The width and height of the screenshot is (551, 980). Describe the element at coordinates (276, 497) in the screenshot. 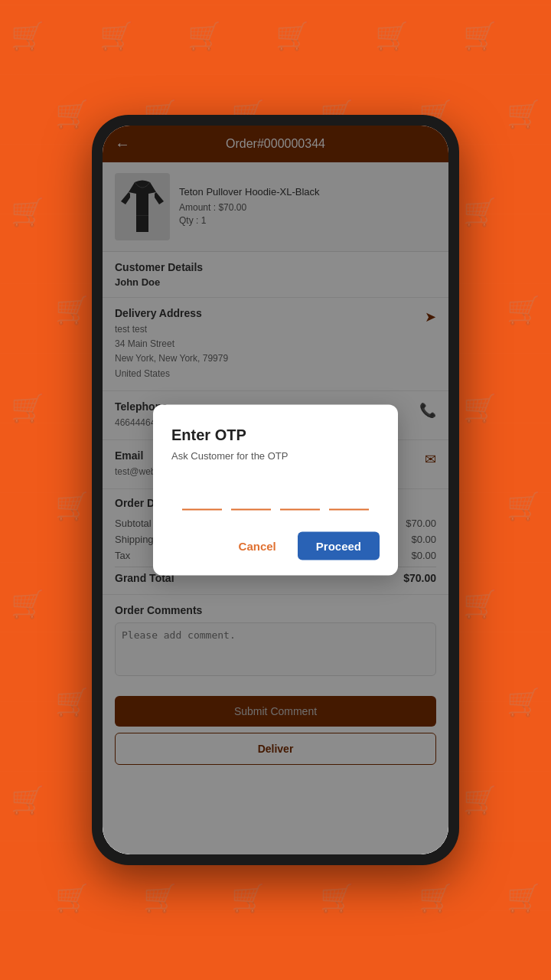

I see `otp-inputs` at that location.